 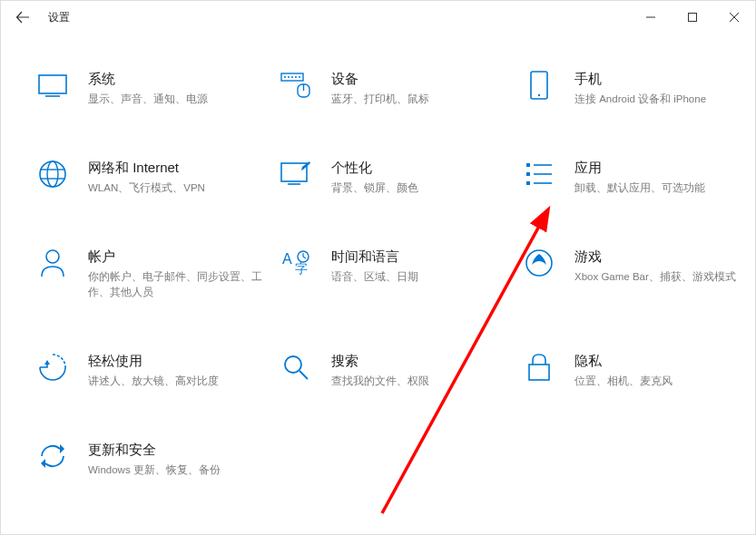 What do you see at coordinates (651, 17) in the screenshot?
I see `minimize-button` at bounding box center [651, 17].